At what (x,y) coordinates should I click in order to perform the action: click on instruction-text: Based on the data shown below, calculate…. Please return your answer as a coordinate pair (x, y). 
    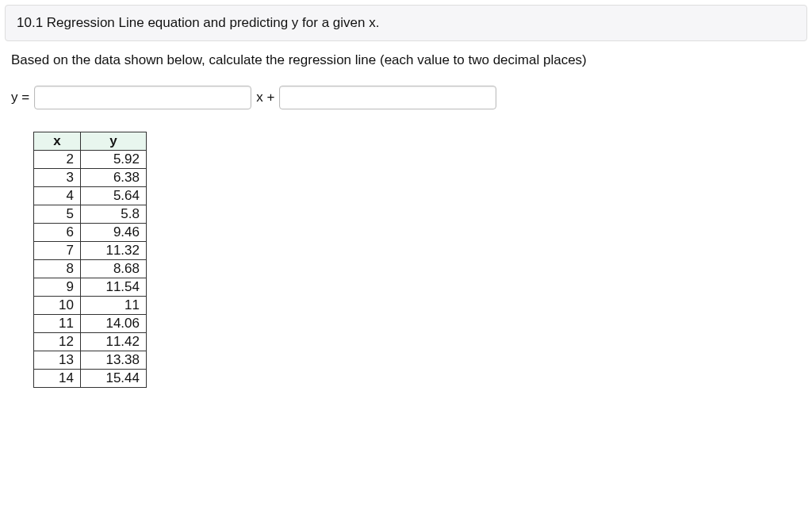
    Looking at the image, I should click on (406, 60).